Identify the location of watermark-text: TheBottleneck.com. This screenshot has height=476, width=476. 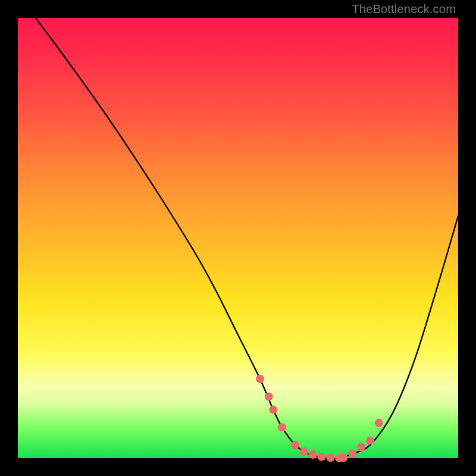
(403, 10).